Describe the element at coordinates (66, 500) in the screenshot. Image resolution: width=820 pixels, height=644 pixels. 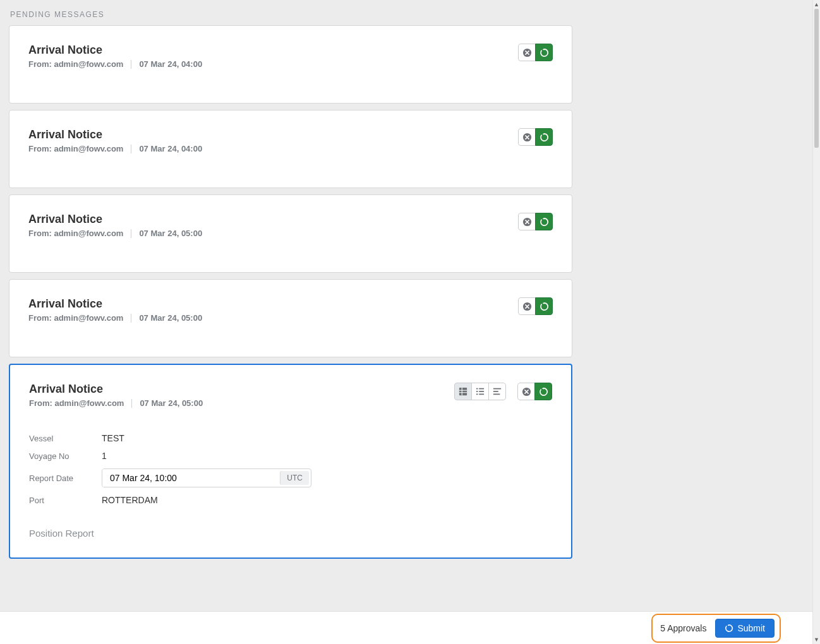
I see `field-label-port: Port` at that location.